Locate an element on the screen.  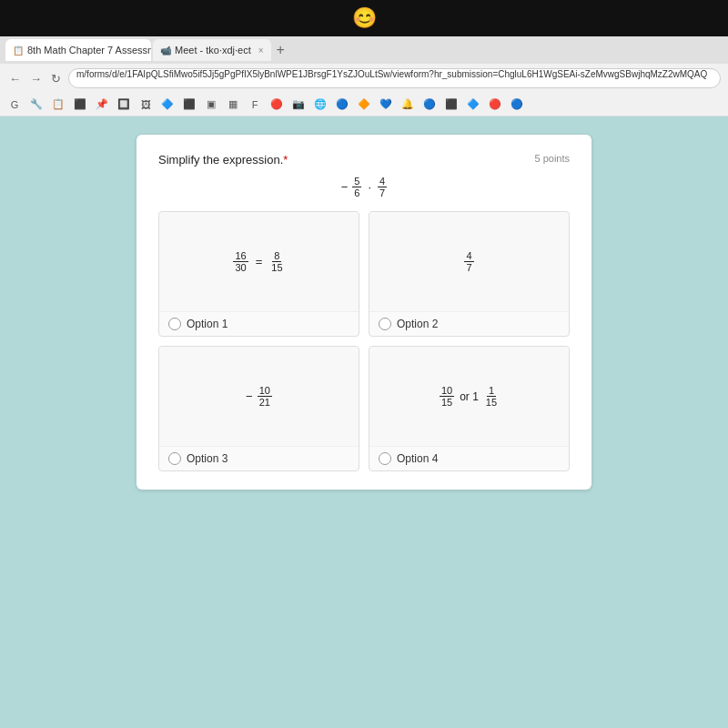
top-bar: 😊 is located at coordinates (364, 18).